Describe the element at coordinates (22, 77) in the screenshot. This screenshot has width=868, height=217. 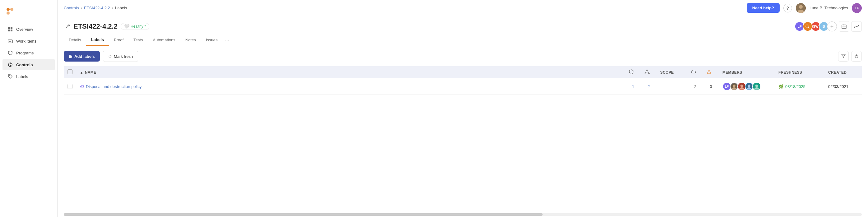
I see `sidebar-item-label: Labels` at that location.